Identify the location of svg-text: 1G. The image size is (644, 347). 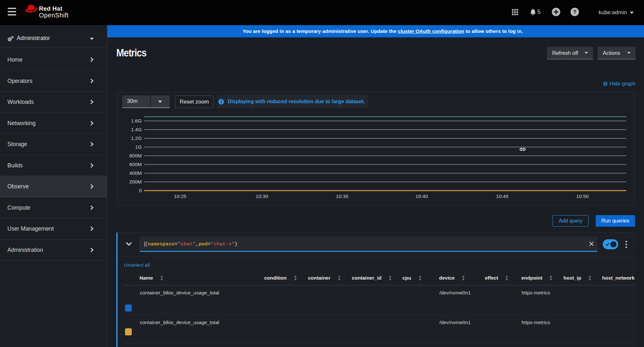
(139, 147).